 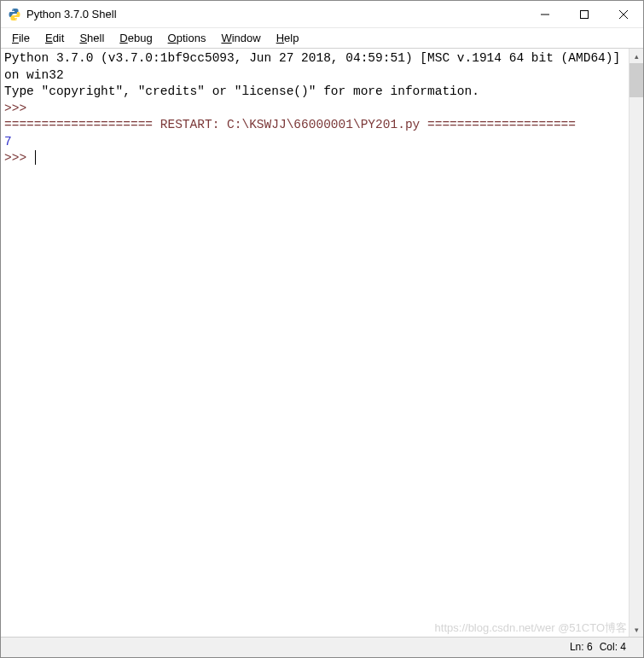 What do you see at coordinates (636, 343) in the screenshot?
I see `vertical-scrollbar: ▴ ▾` at bounding box center [636, 343].